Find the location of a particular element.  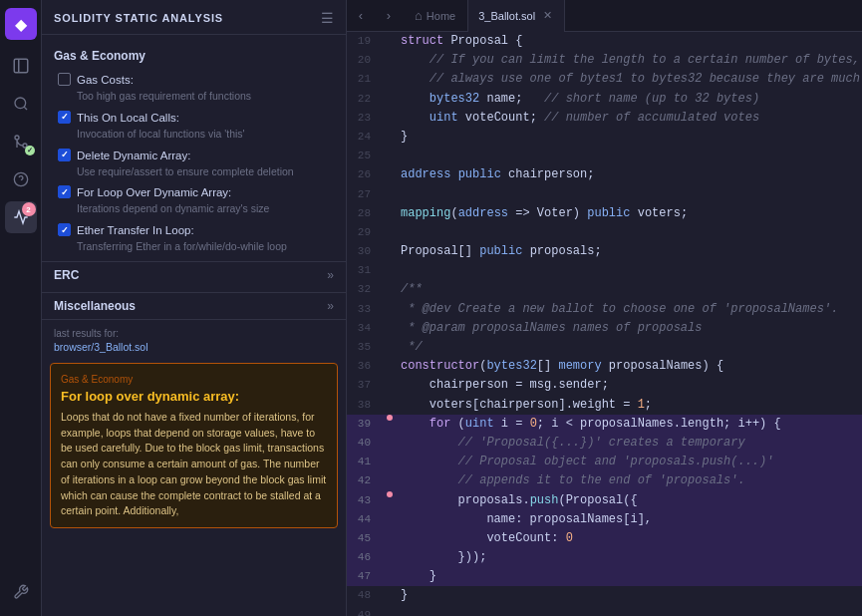

misc-header: Miscellaneous » is located at coordinates (193, 306).